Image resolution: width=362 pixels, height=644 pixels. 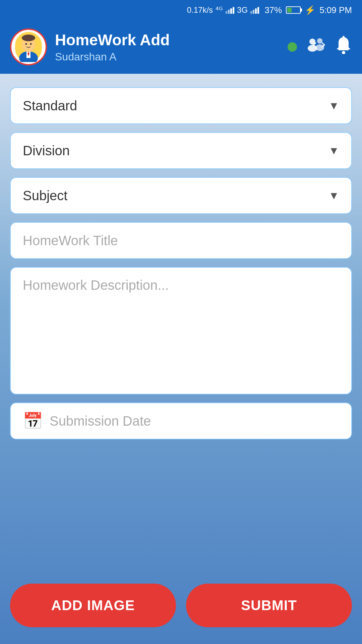 I want to click on homework-title-input, so click(x=181, y=240).